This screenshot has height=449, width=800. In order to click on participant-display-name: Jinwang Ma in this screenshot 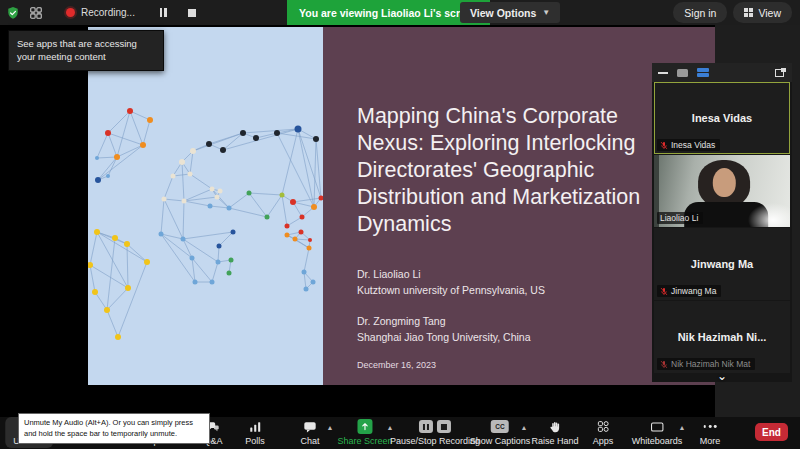, I will do `click(722, 264)`.